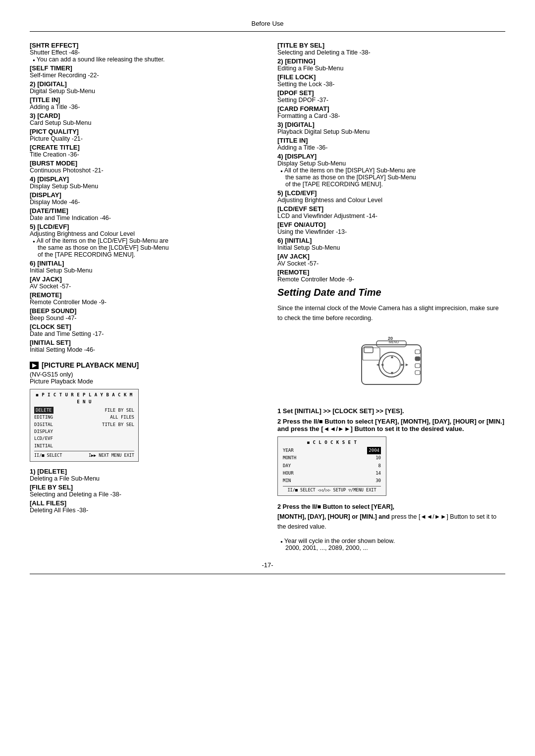  I want to click on text-digital-3-right: Playback Digital Setup Sub-Menu, so click(391, 132).